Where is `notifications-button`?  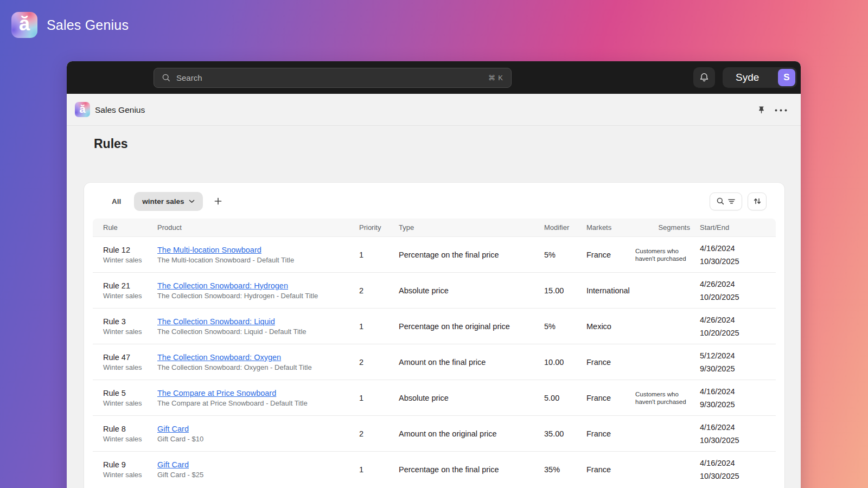
notifications-button is located at coordinates (704, 78).